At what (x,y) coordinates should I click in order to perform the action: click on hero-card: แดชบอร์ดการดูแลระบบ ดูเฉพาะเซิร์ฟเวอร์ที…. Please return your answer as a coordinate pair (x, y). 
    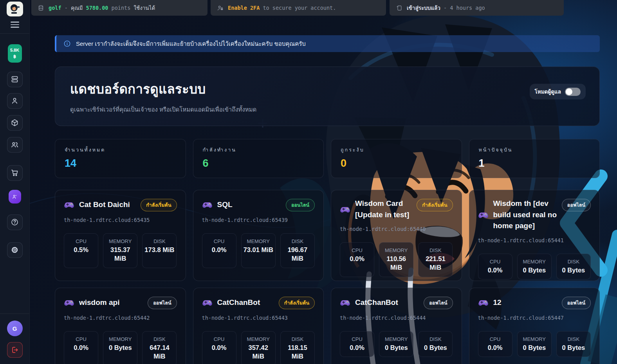
    Looking at the image, I should click on (327, 96).